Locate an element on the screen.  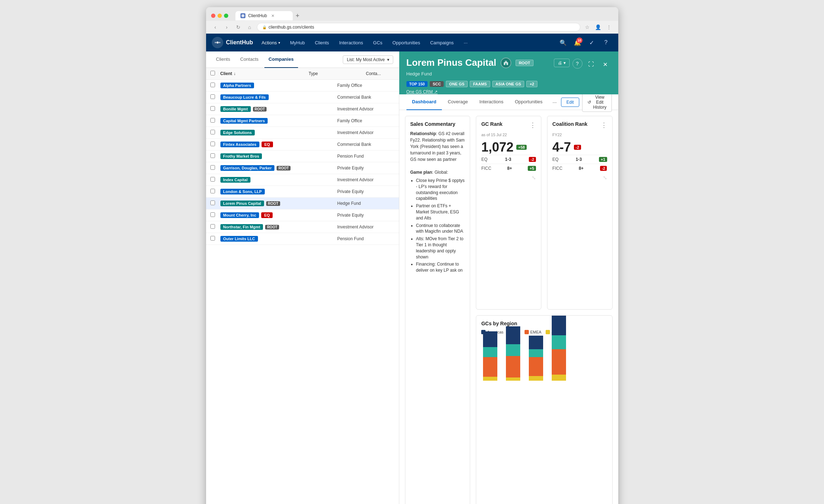
tab-companies: Companies is located at coordinates (281, 60).